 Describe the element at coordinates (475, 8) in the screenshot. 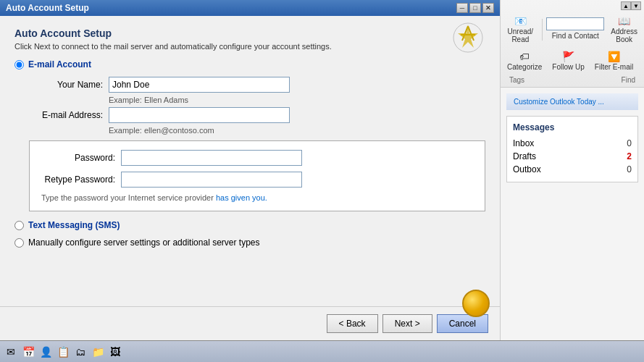

I see `titlebar-controls: ─ □ ✕` at that location.